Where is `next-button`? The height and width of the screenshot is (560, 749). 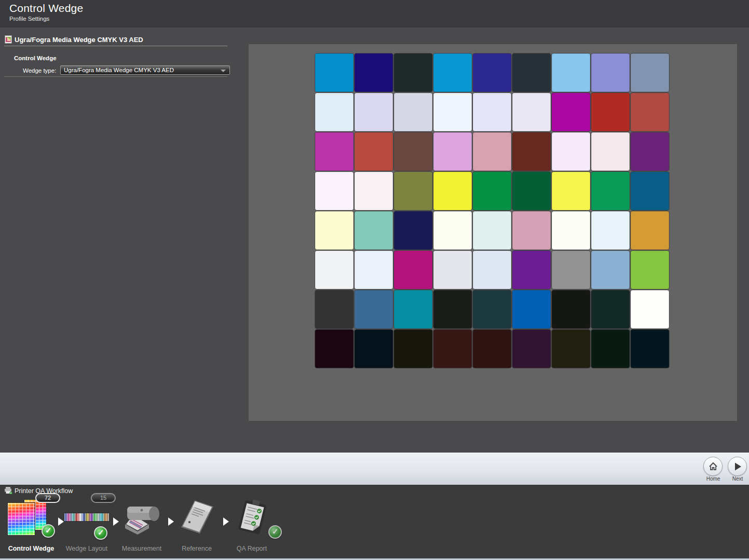 next-button is located at coordinates (737, 466).